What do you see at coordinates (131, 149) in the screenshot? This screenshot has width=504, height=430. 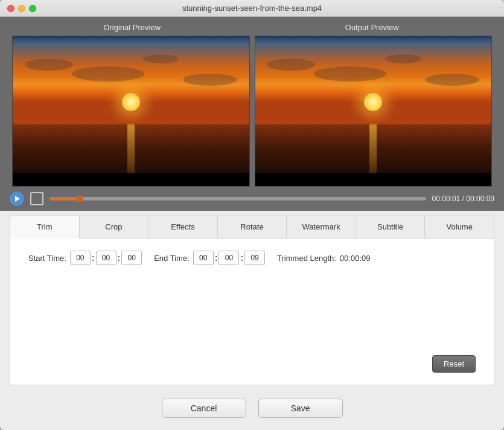 I see `sunset-water-original` at bounding box center [131, 149].